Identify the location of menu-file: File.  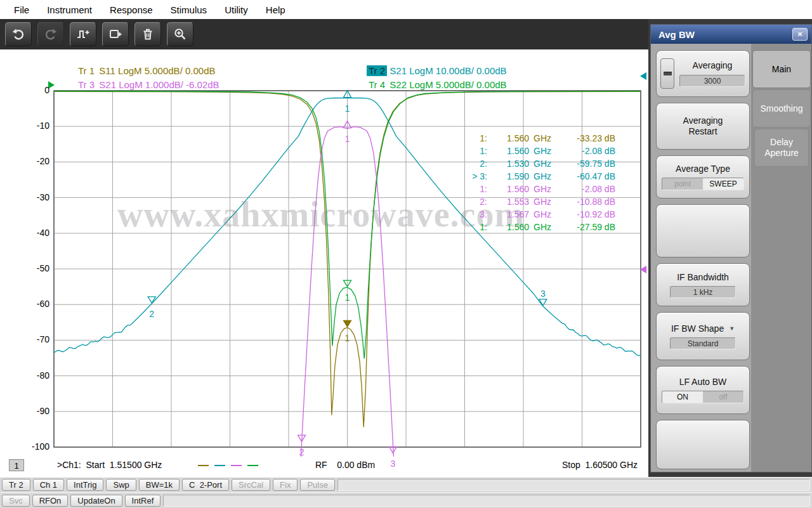
(22, 10).